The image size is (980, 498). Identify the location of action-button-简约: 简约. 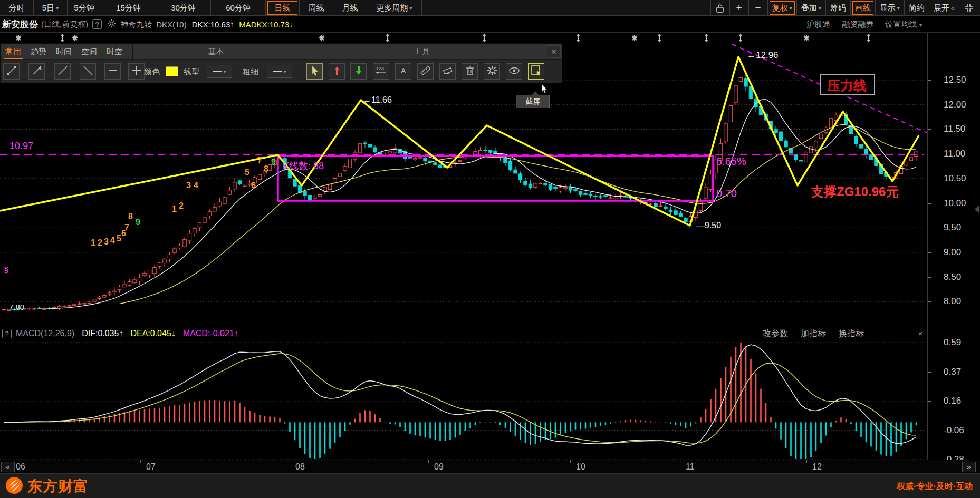
(917, 8).